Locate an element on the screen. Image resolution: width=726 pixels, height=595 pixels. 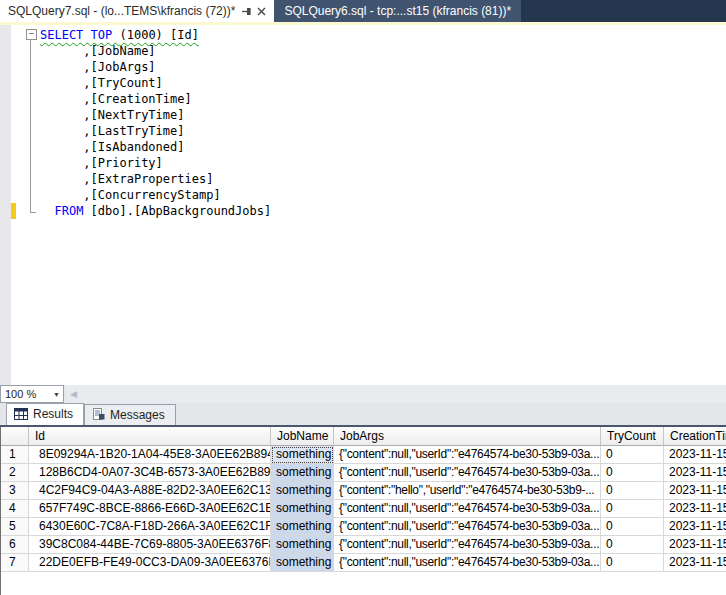
row-header: 5 is located at coordinates (15, 527).